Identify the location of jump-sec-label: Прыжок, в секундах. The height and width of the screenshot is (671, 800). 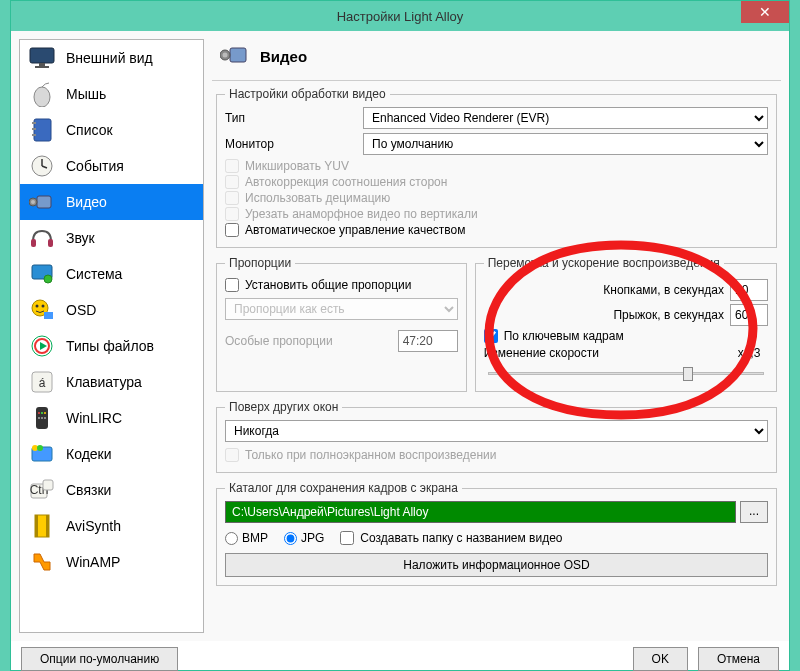
(604, 315).